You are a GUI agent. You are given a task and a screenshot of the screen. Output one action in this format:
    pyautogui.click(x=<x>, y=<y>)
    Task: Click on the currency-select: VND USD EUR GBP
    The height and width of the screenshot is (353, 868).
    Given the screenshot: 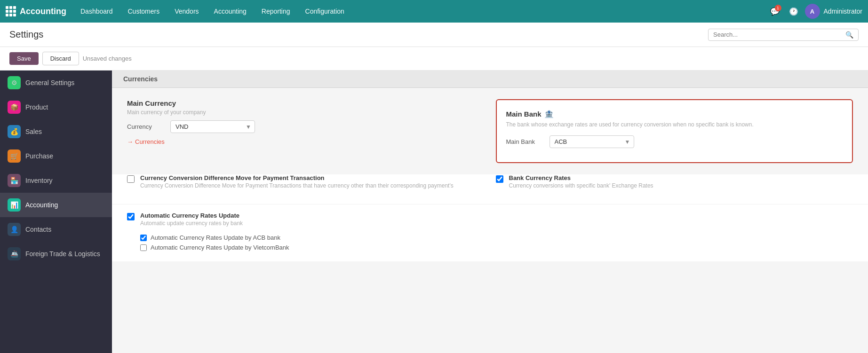 What is the action you would take?
    pyautogui.click(x=213, y=127)
    